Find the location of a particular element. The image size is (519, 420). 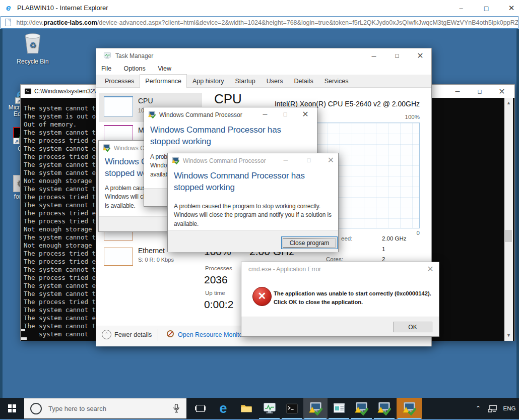

menu-options: Options is located at coordinates (135, 69).